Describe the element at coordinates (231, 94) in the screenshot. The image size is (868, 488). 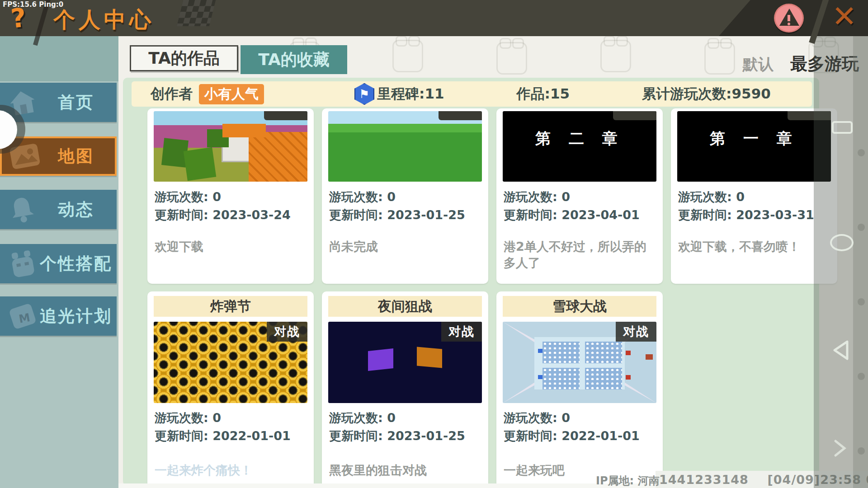
I see `popularity-badge: 小有人气` at that location.